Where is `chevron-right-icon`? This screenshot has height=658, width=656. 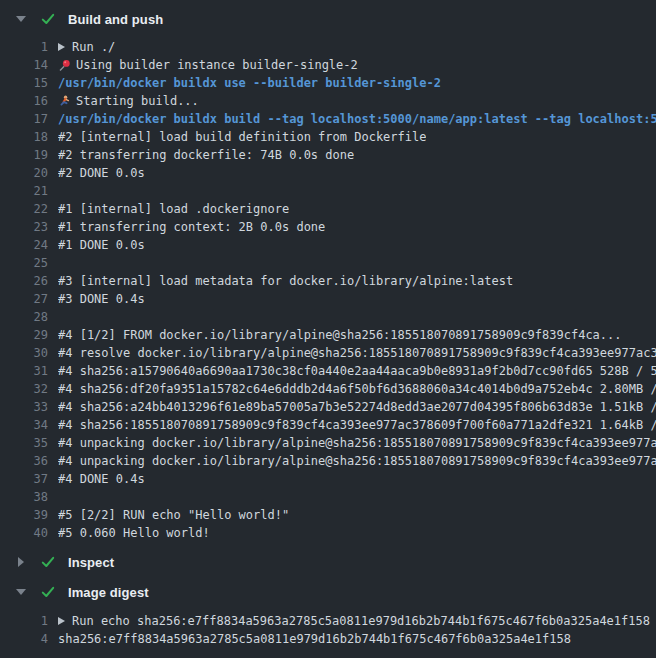
chevron-right-icon is located at coordinates (21, 562).